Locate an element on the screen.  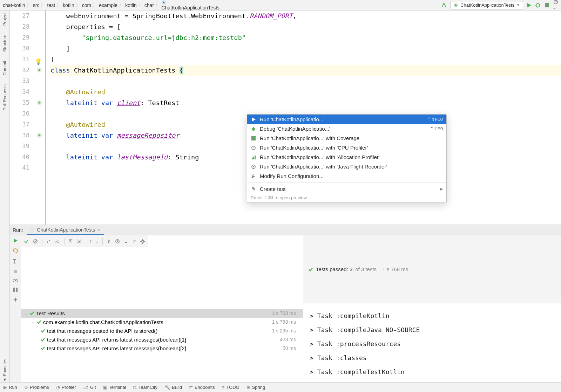
context-menu-item: Run 'ChatKotlinApplicatio...'⌃⇧F10 is located at coordinates (347, 119).